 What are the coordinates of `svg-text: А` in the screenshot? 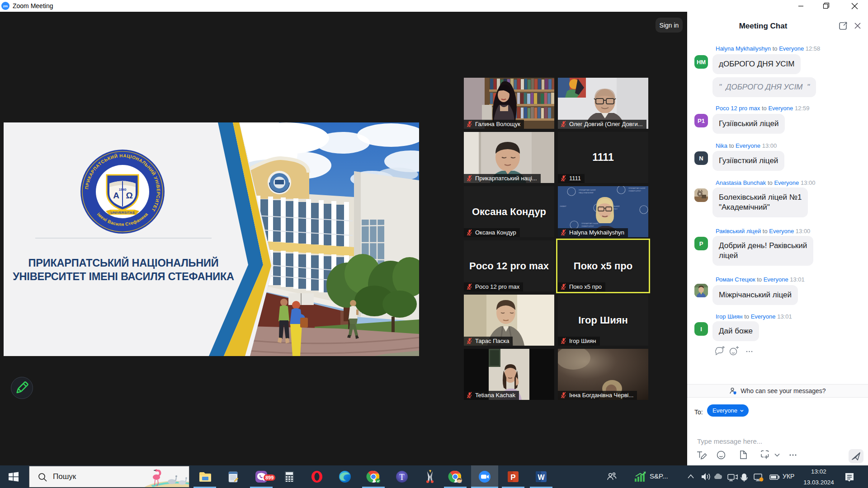 It's located at (116, 195).